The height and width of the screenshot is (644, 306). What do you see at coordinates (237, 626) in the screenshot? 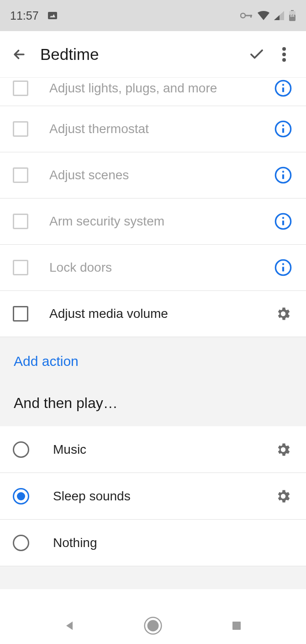
I see `nav-recent-button` at bounding box center [237, 626].